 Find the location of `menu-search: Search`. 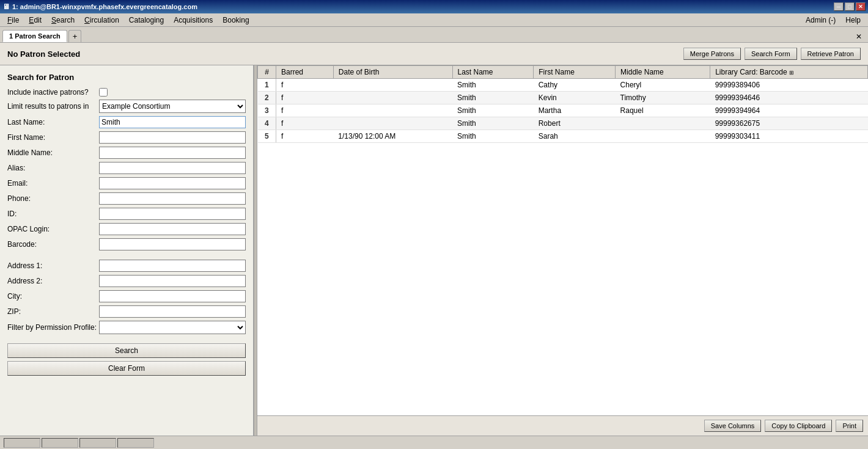

menu-search: Search is located at coordinates (63, 20).